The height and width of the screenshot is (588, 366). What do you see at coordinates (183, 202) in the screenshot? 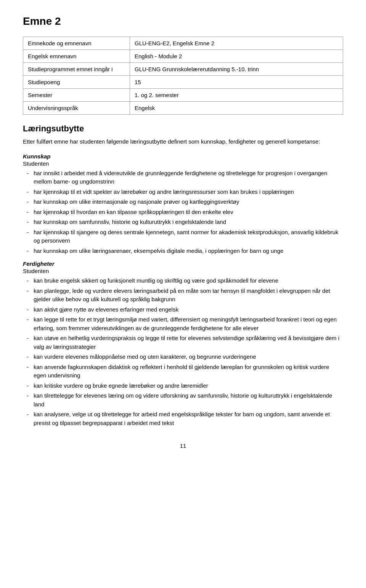
I see `list-item: har kunnskap om ulike internasjonale og …` at bounding box center [183, 202].